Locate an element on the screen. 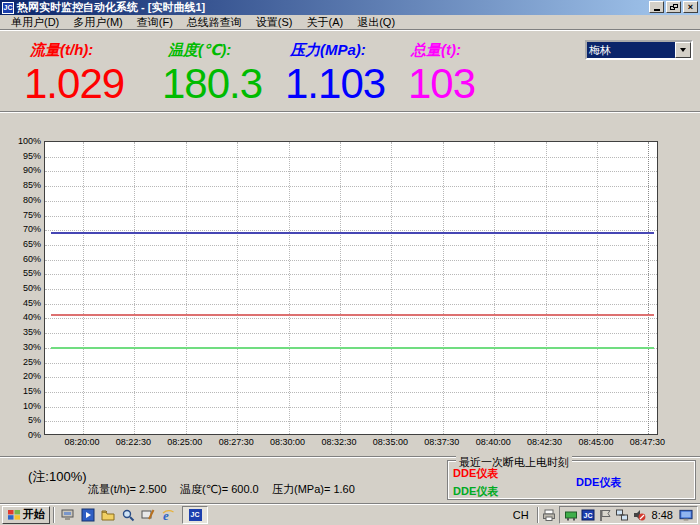  internet-explorer-icon: e is located at coordinates (168, 515).